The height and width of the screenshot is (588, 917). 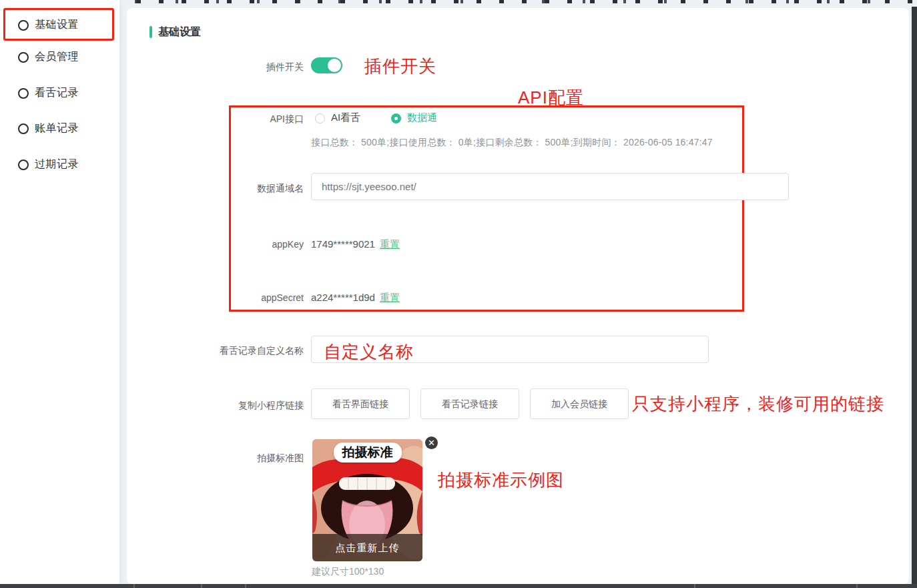 What do you see at coordinates (510, 350) in the screenshot?
I see `custom-name-input: 自定义名称` at bounding box center [510, 350].